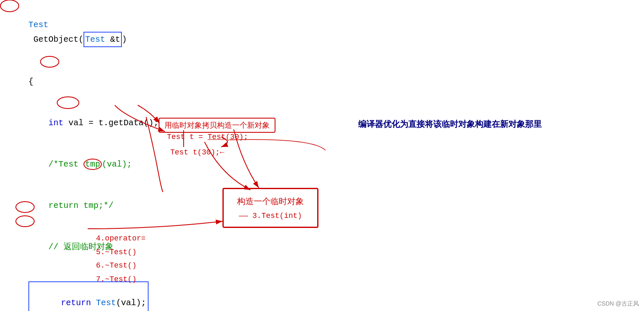 The width and height of the screenshot is (644, 311). I want to click on construct-temp-code: —— 3.Test(int), so click(270, 216).